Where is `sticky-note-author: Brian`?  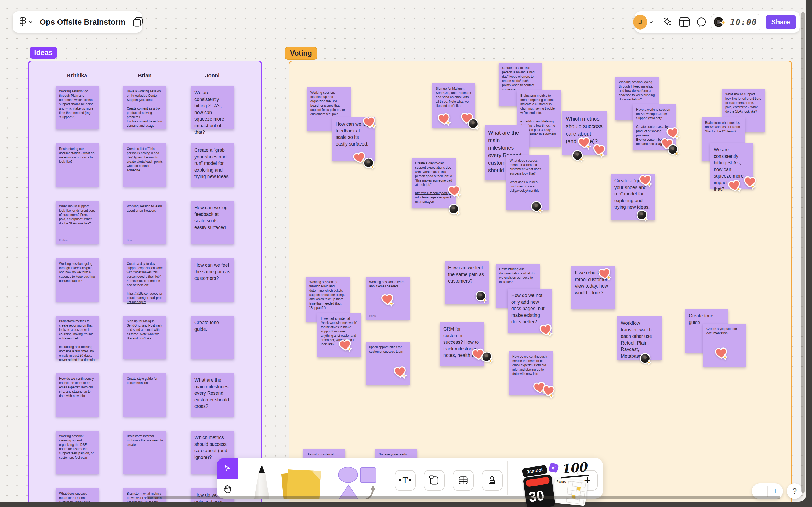 sticky-note-author: Brian is located at coordinates (130, 240).